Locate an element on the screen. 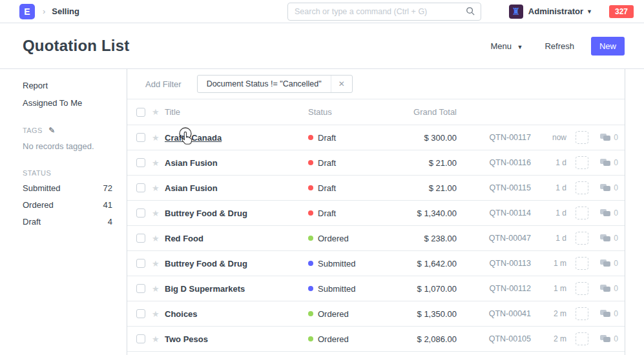 The width and height of the screenshot is (644, 355). table-row: ★ Buttrey Food & Drug Submitted $ 1,642.… is located at coordinates (376, 263).